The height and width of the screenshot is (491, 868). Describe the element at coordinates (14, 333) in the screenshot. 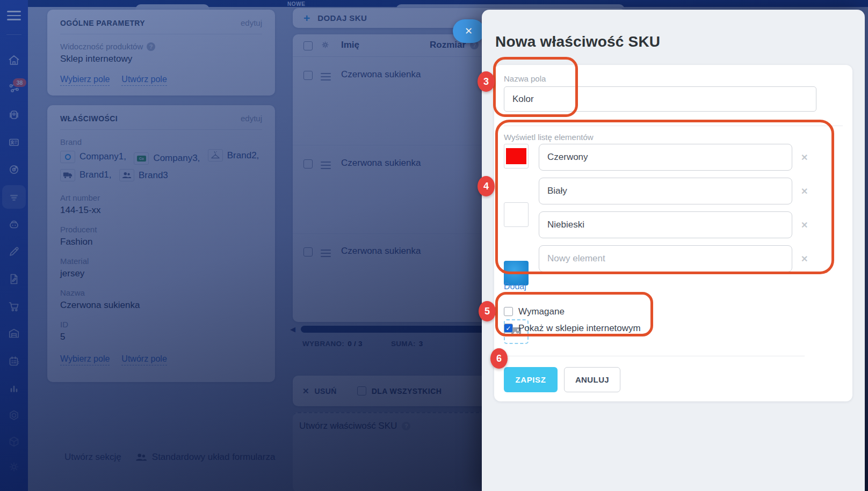

I see `warehouse-icon` at that location.